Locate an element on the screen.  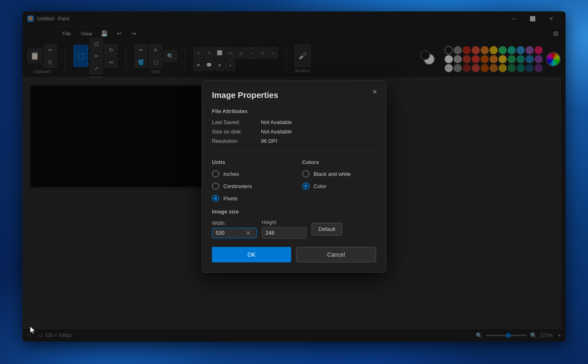
size-on-disk-value: Not Available is located at coordinates (276, 131).